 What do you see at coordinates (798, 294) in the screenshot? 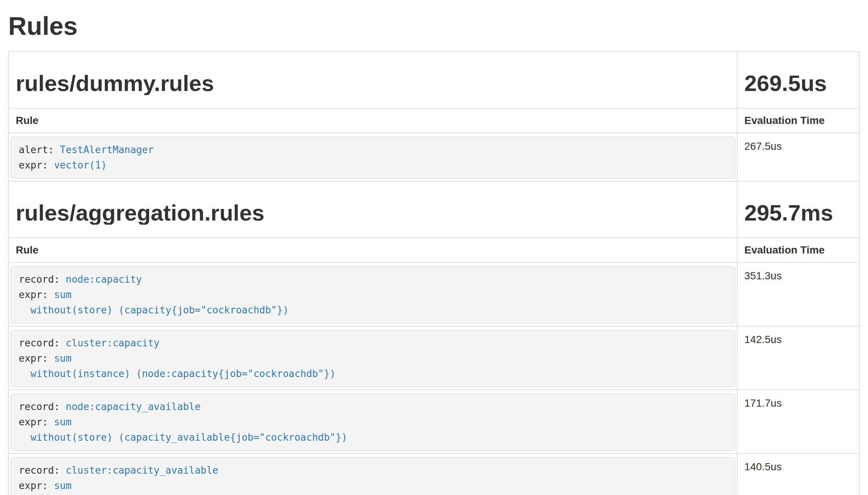
I see `rule-evaluation-time: 351.3us` at bounding box center [798, 294].